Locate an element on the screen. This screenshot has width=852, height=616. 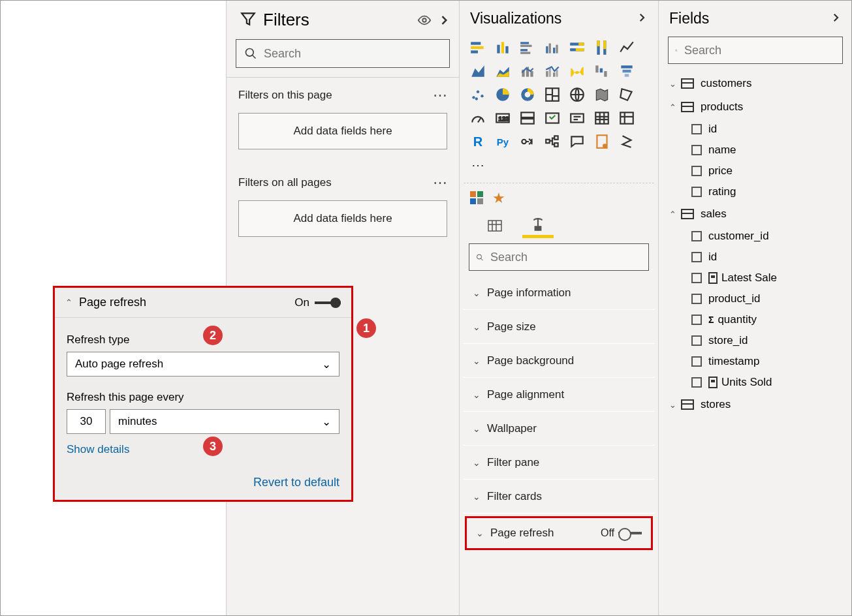
refresh-type-select: Auto page refresh ⌄ is located at coordinates (203, 364).